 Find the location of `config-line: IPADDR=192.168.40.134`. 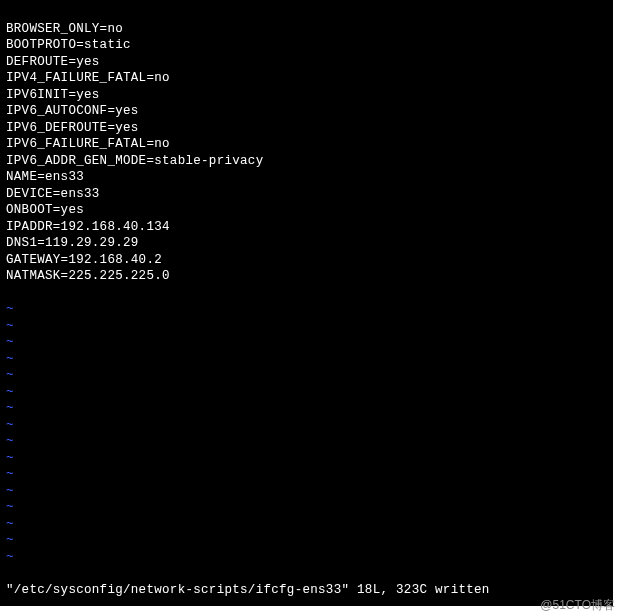

config-line: IPADDR=192.168.40.134 is located at coordinates (306, 228).